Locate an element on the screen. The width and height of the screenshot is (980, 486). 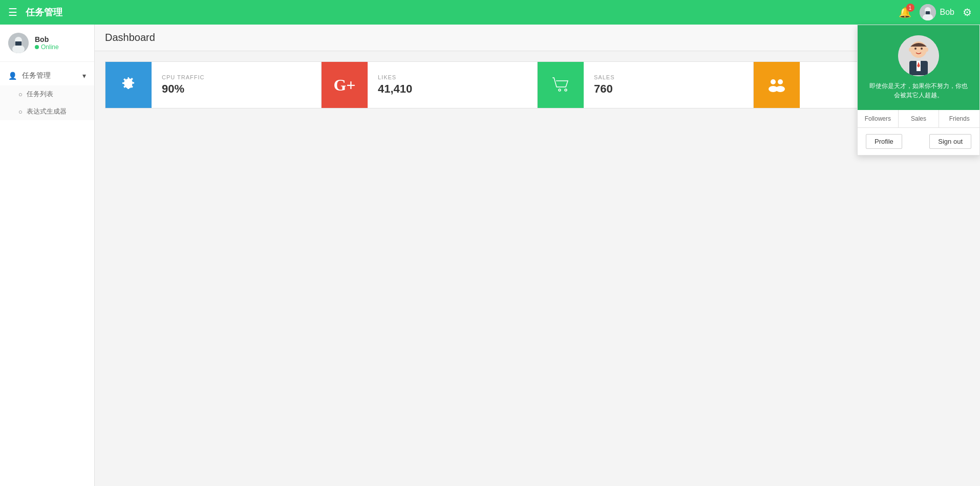
user-dropdown-stats: Followers Sales Friends is located at coordinates (919, 119).